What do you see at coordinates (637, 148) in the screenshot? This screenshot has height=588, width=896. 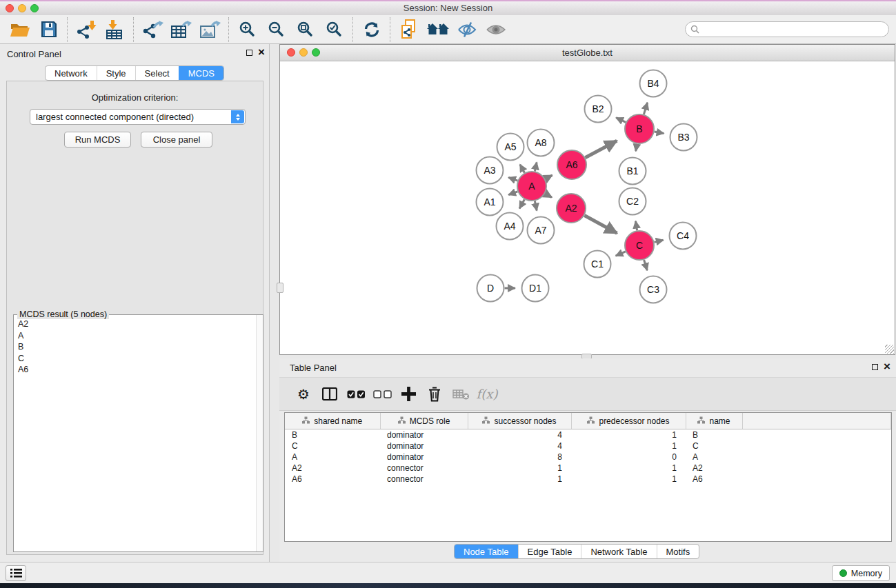 I see `graph-edge-B-B1` at bounding box center [637, 148].